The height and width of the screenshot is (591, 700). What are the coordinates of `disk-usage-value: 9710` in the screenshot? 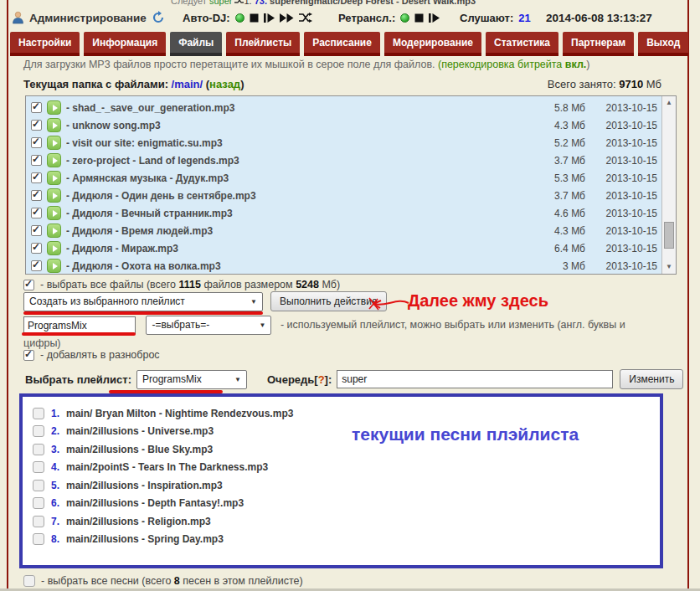 It's located at (631, 84).